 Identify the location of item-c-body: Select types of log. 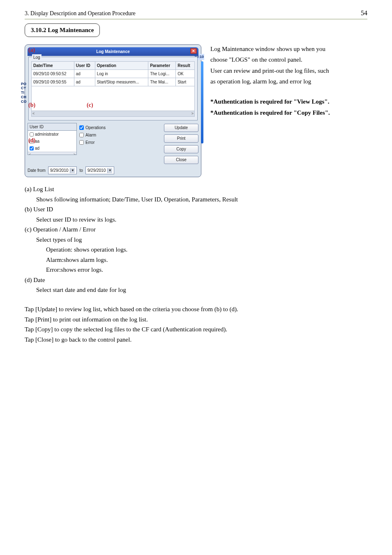
(196, 240).